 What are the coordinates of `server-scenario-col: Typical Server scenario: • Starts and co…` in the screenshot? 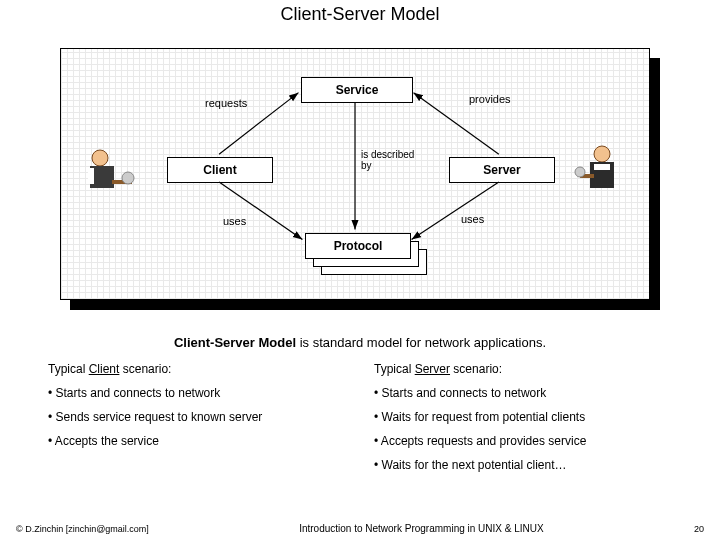 It's located at (523, 422).